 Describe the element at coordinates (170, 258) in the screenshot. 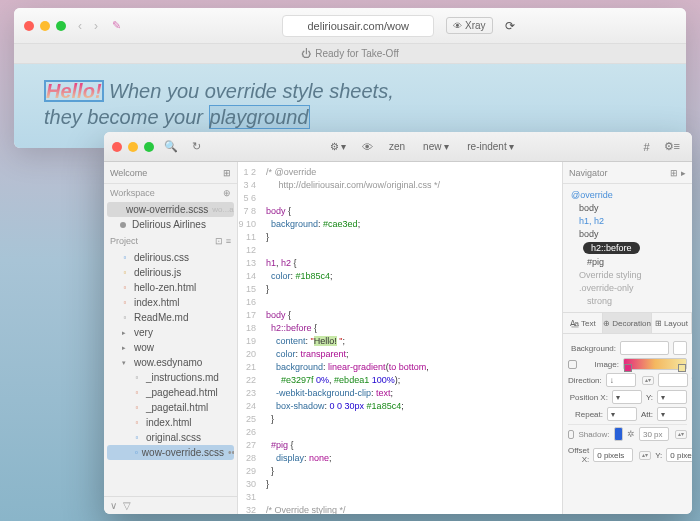

I see `file-item: ▫delirious.css` at that location.